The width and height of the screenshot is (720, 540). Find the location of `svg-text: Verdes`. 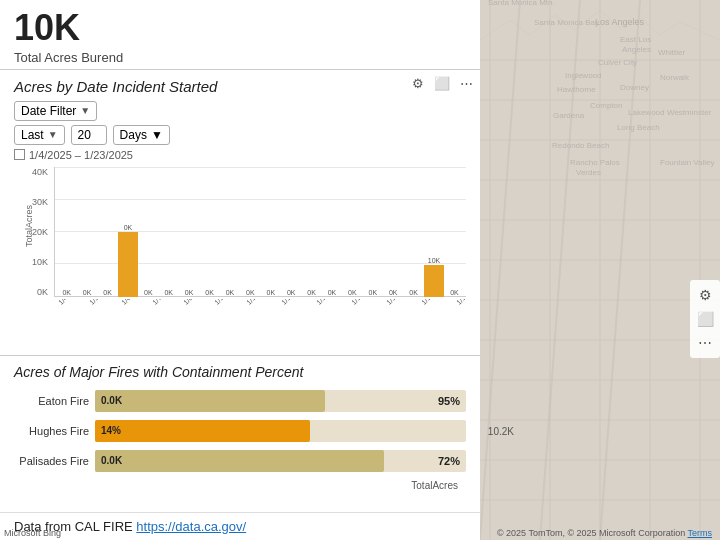

svg-text: Verdes is located at coordinates (588, 172).